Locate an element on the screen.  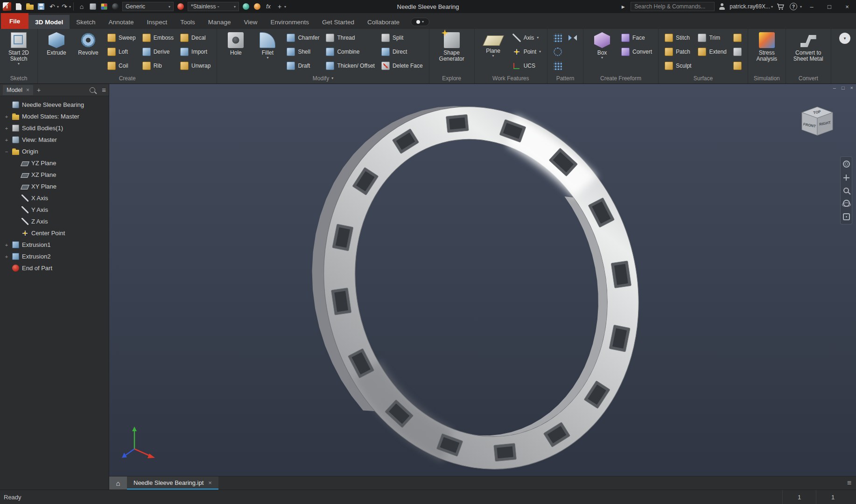
sculpt-button: Sculpt is located at coordinates (678, 66).